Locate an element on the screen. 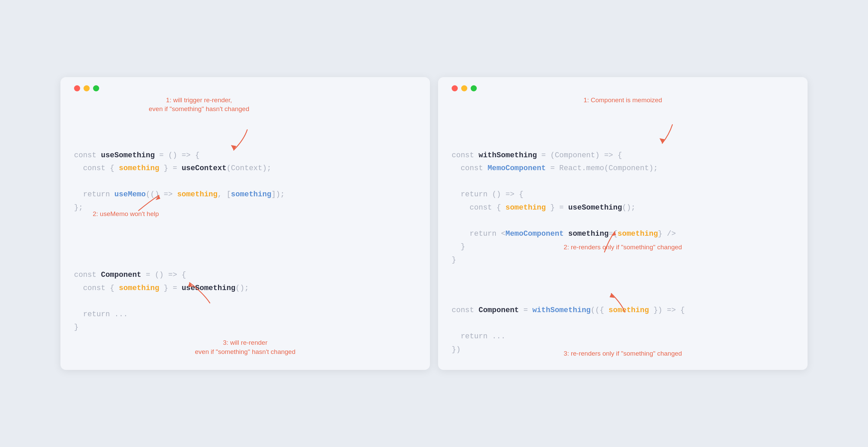  annotation-2-1: 1: Component is memoized is located at coordinates (623, 101).